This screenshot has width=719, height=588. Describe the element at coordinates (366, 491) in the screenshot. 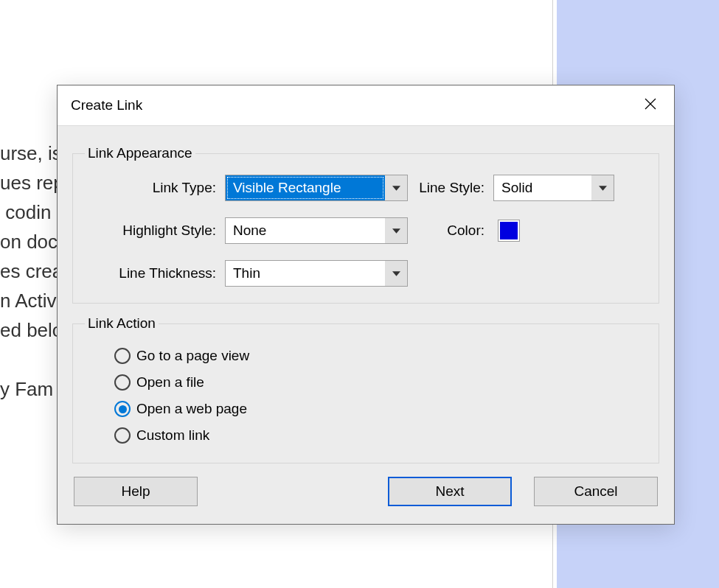

I see `dialog-button-row: Help Next Cancel` at that location.